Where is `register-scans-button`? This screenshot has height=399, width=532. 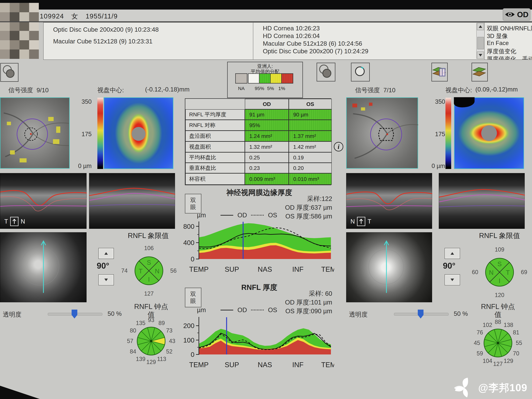 register-scans-button is located at coordinates (9, 72).